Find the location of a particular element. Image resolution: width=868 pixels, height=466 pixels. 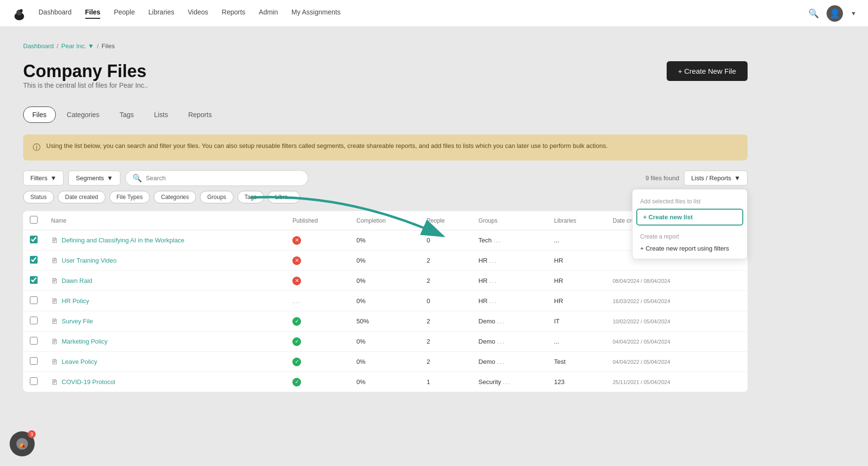

table-row: 🖹Leave Policy✓0%2Demo ...Test04/04/2022 … is located at coordinates (385, 362).